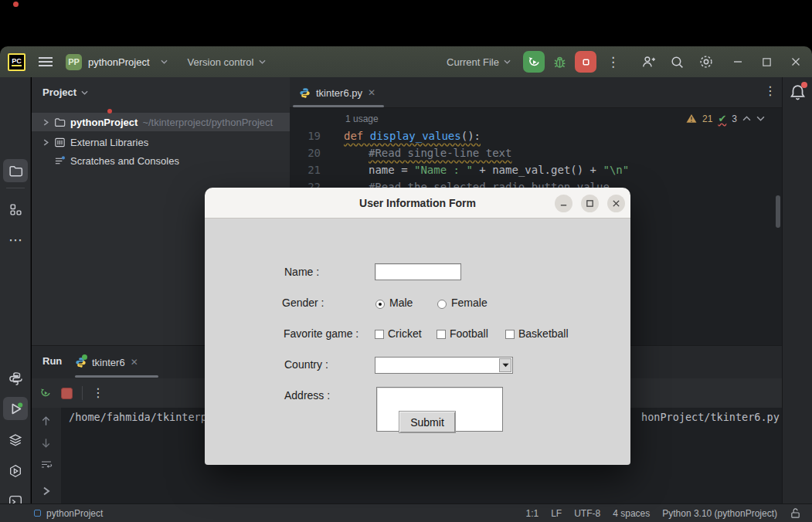  Describe the element at coordinates (15, 378) in the screenshot. I see `python-console-icon` at that location.